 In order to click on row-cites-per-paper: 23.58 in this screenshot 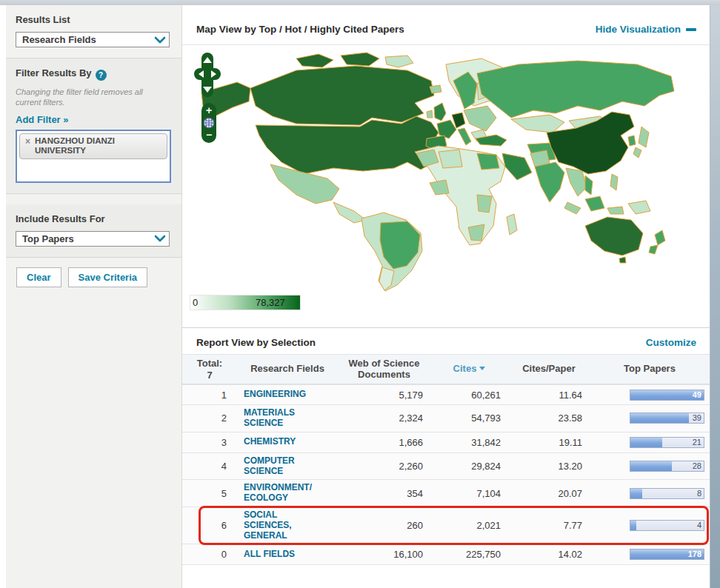, I will do `click(549, 418)`.